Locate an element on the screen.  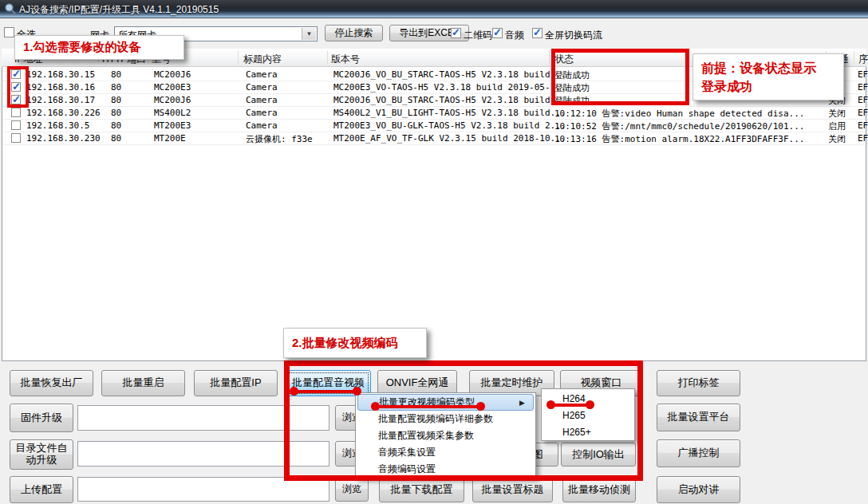
annotation-note-3: 前提：设备状态显示 登录成功 is located at coordinates (768, 77).